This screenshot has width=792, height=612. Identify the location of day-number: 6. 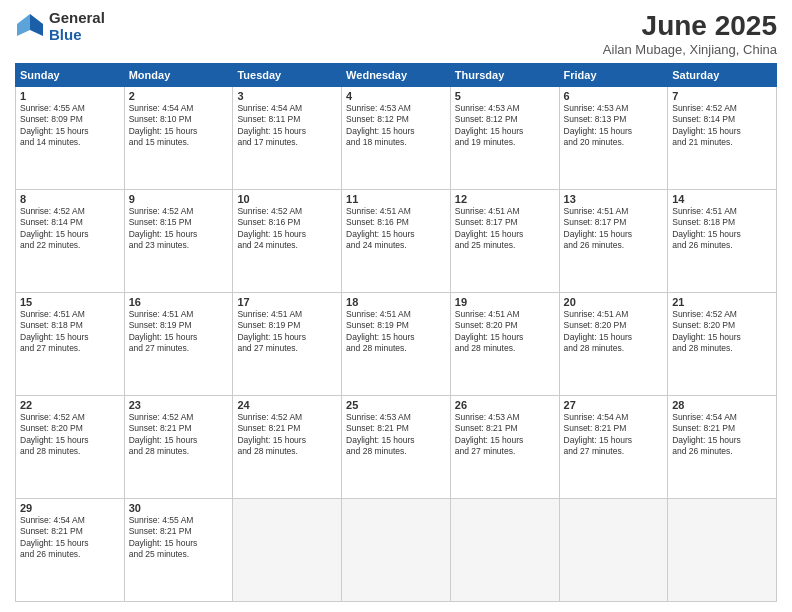
(614, 96).